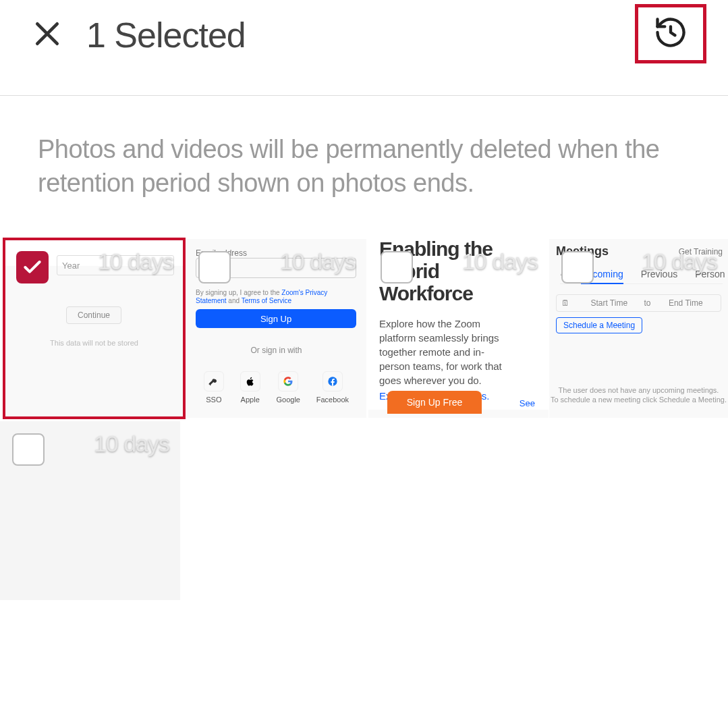 The height and width of the screenshot is (704, 728). I want to click on photo-item: Meetings Get Training ‹ Upcoming Previou…, so click(638, 328).